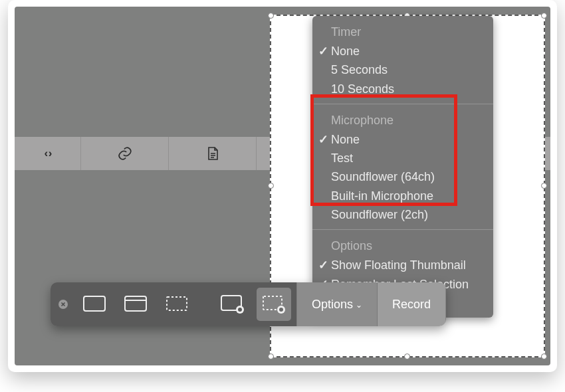  I want to click on chevron-down-icon: ⌄, so click(359, 305).